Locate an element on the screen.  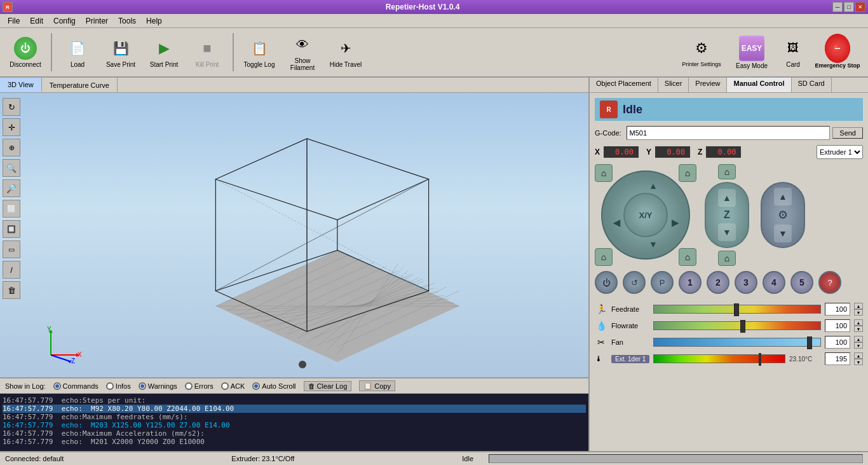
close-button: ✕ is located at coordinates (860, 7).